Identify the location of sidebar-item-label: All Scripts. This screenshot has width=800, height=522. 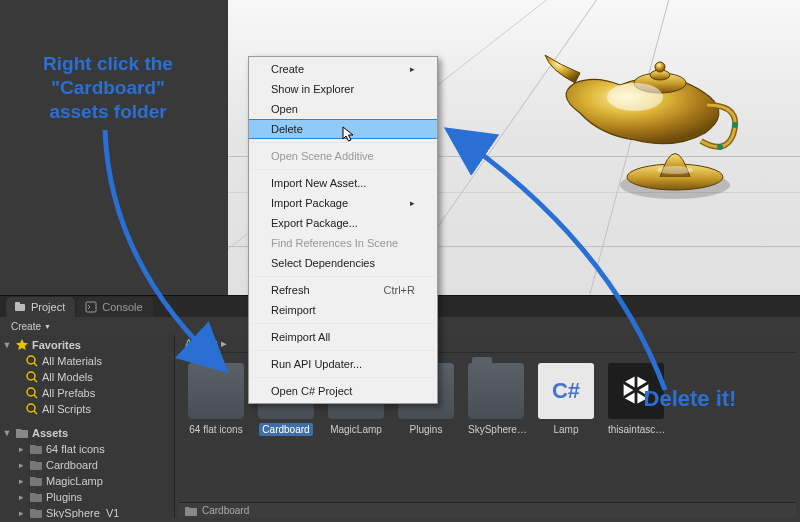
(66, 409).